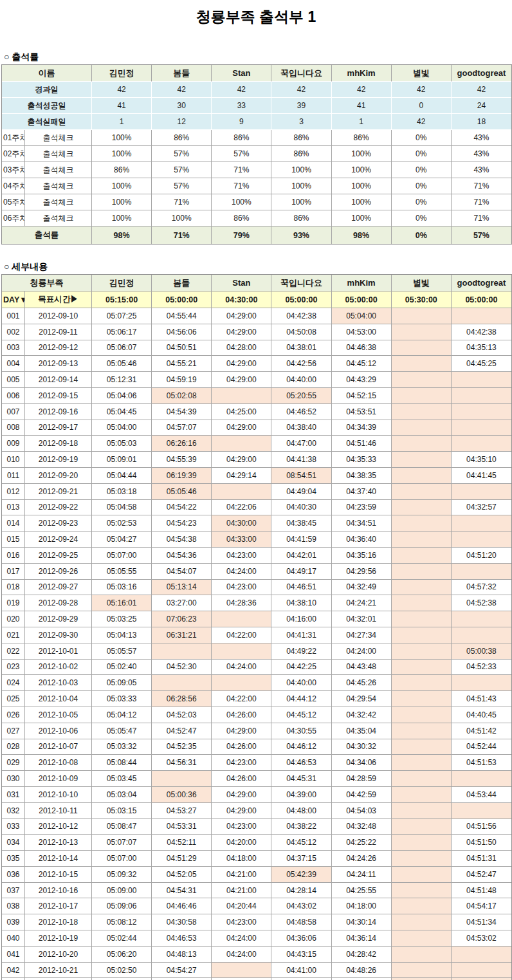 The height and width of the screenshot is (980, 512). Describe the element at coordinates (14, 138) in the screenshot. I see `week-label: 01주차` at that location.